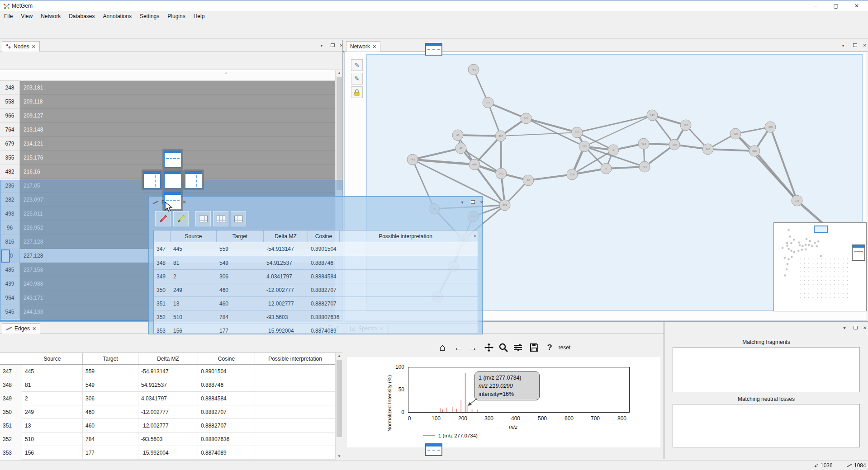 The image size is (868, 470). I want to click on edges-table-header: Source Target Delta MZ Cosine Possible i…, so click(167, 359).